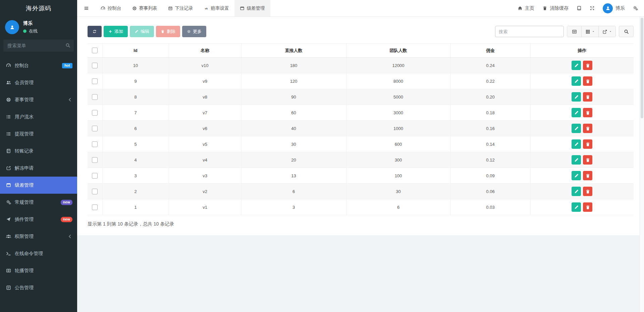  What do you see at coordinates (39, 151) in the screenshot?
I see `sidebar-item-transfer: 转账记录` at bounding box center [39, 151].